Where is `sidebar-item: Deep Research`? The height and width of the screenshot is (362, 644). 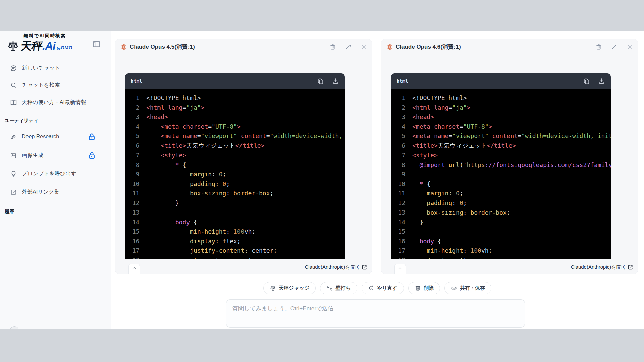 sidebar-item: Deep Research is located at coordinates (55, 137).